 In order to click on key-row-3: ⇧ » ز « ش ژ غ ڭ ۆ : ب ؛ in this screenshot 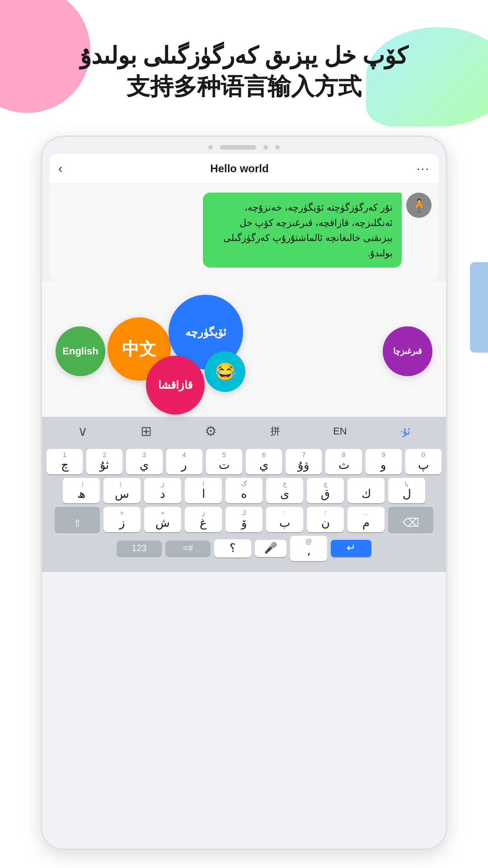, I will do `click(244, 519)`.